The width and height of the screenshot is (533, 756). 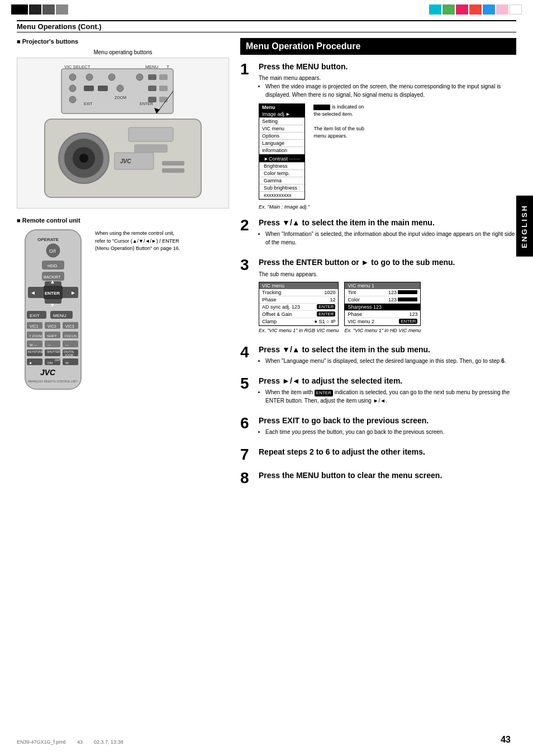 I want to click on main-menu-box: Menu Image adj.► Setting VIC menu Option…, so click(x=282, y=152).